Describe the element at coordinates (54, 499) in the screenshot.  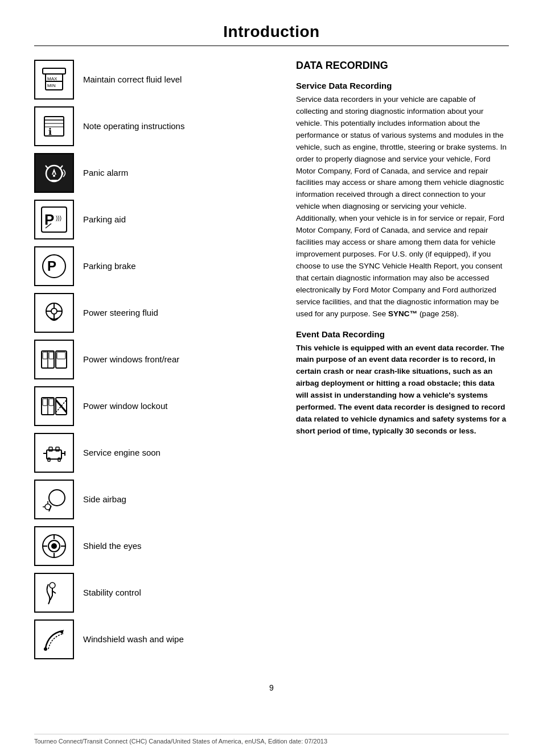
I see `side-airbag-icon-box` at that location.